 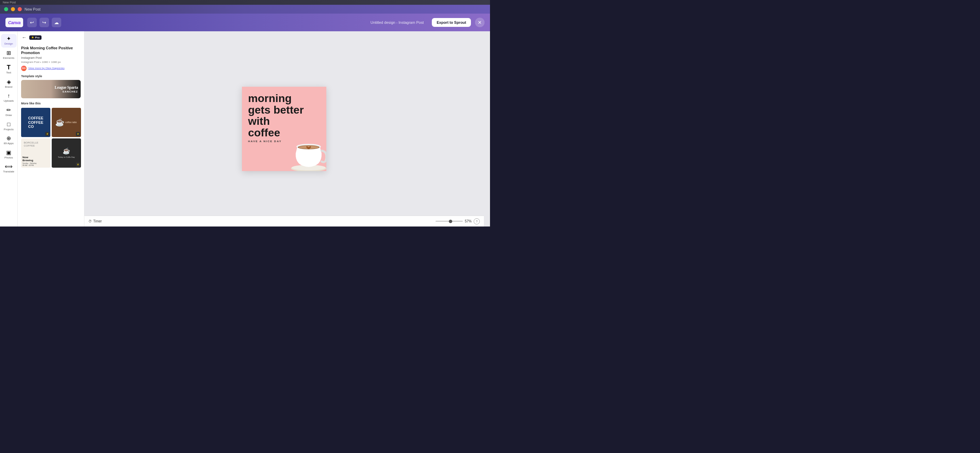 I want to click on thumbnails-grid: COFFEECOFFEECO ♛ ☕ coffee latte ♛ BORCEL…, so click(x=51, y=138).